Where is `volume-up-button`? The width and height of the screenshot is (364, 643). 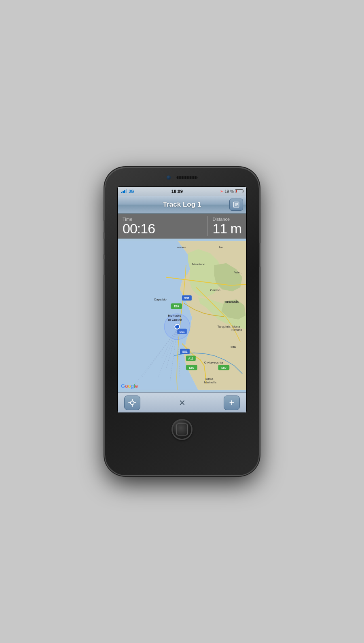
volume-up-button is located at coordinates (104, 247).